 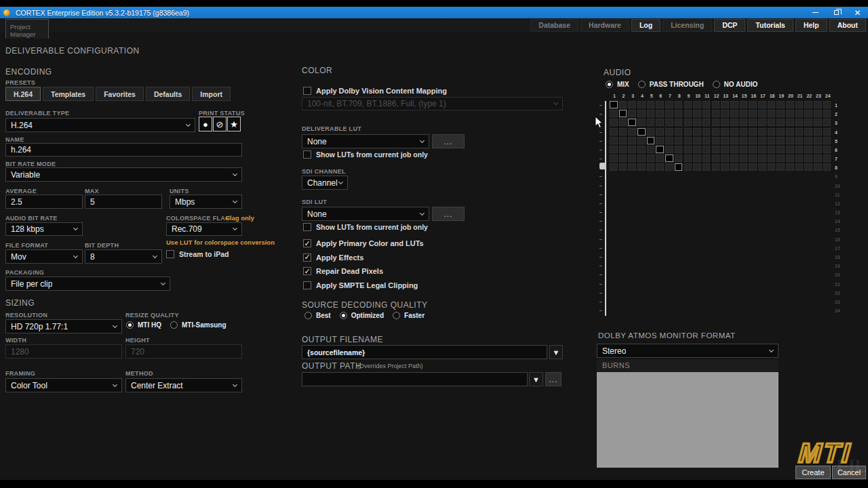 I want to click on preset-button-favorites: Favorites, so click(x=119, y=94).